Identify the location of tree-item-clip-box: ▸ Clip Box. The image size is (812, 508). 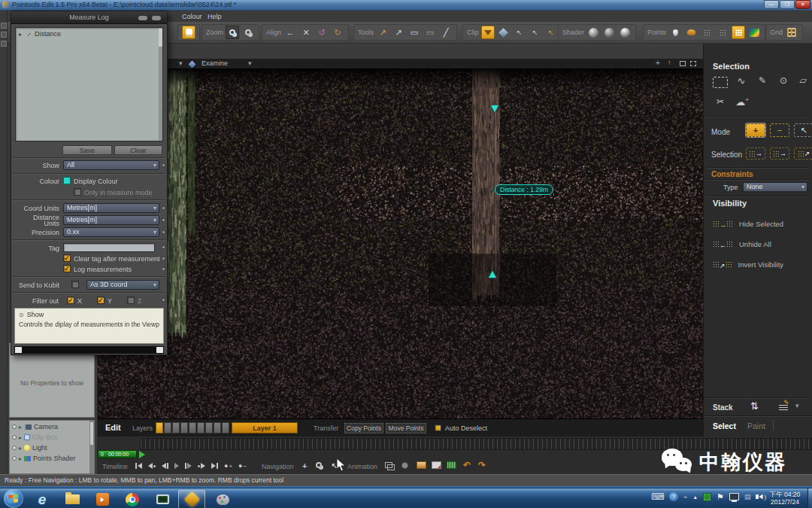
(35, 437).